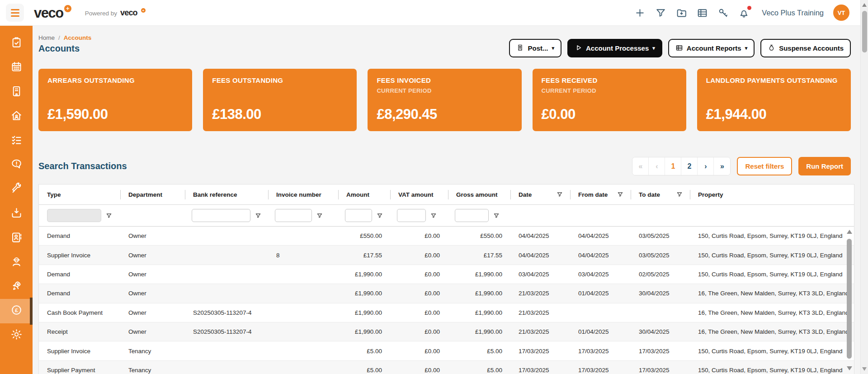 This screenshot has height=374, width=868. Describe the element at coordinates (364, 255) in the screenshot. I see `cell-amount: £17.55` at that location.